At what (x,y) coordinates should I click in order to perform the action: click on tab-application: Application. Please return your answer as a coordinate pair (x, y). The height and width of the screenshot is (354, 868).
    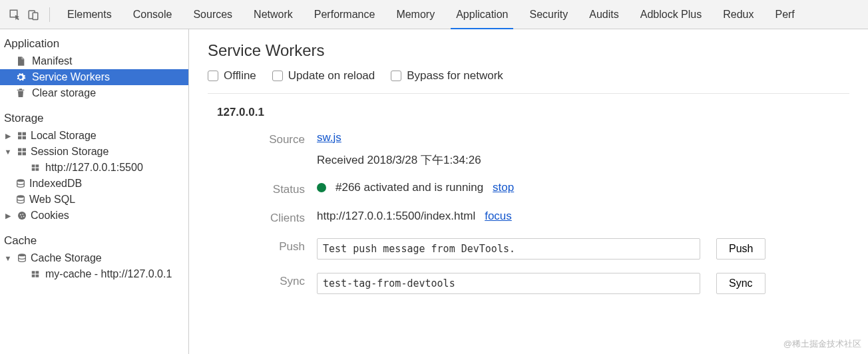
    Looking at the image, I should click on (482, 15).